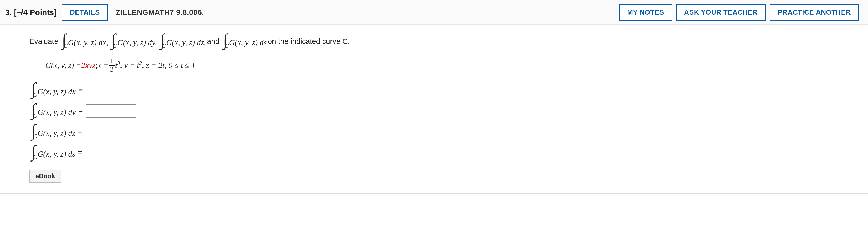 This screenshot has width=868, height=226. What do you see at coordinates (721, 12) in the screenshot?
I see `ask-teacher-button: ASK YOUR TEACHER` at bounding box center [721, 12].